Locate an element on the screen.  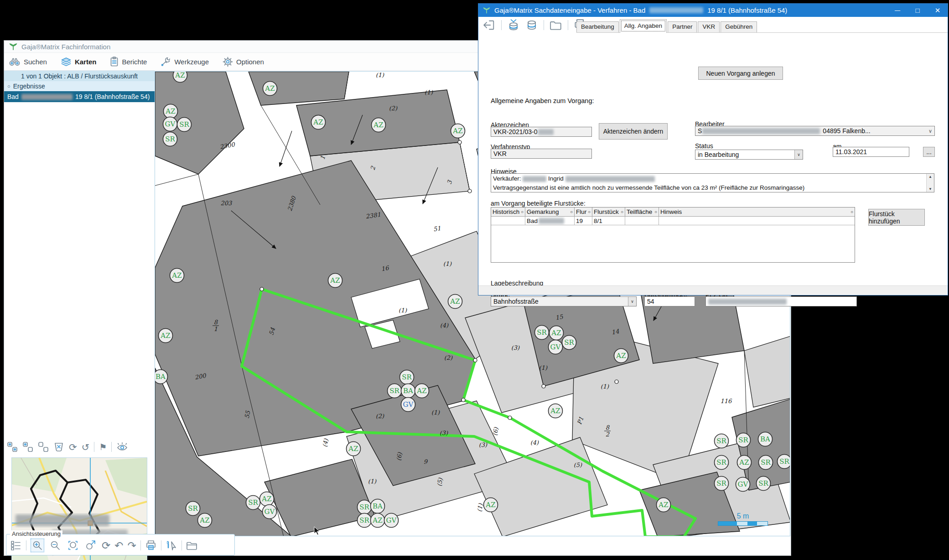
toolbar-optionen: Optionen is located at coordinates (244, 62).